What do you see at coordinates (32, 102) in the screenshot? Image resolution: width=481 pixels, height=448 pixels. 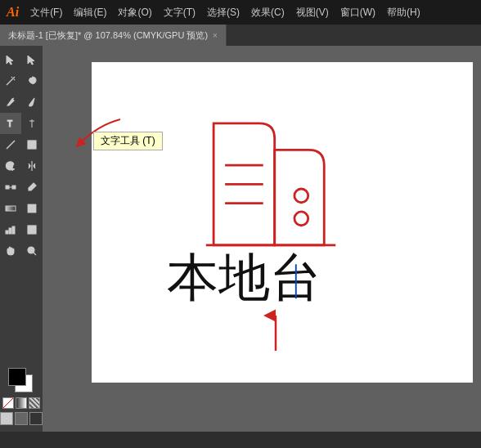 I see `brush-tool` at bounding box center [32, 102].